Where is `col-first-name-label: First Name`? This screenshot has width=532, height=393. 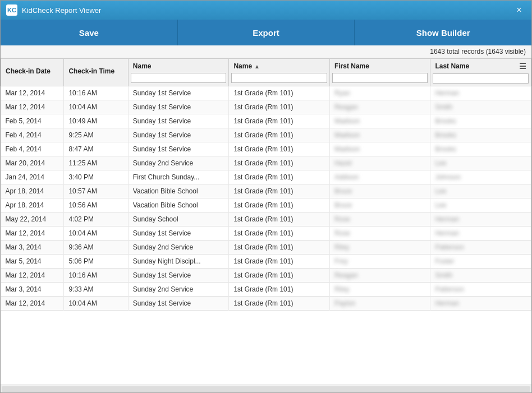 col-first-name-label: First Name is located at coordinates (352, 66).